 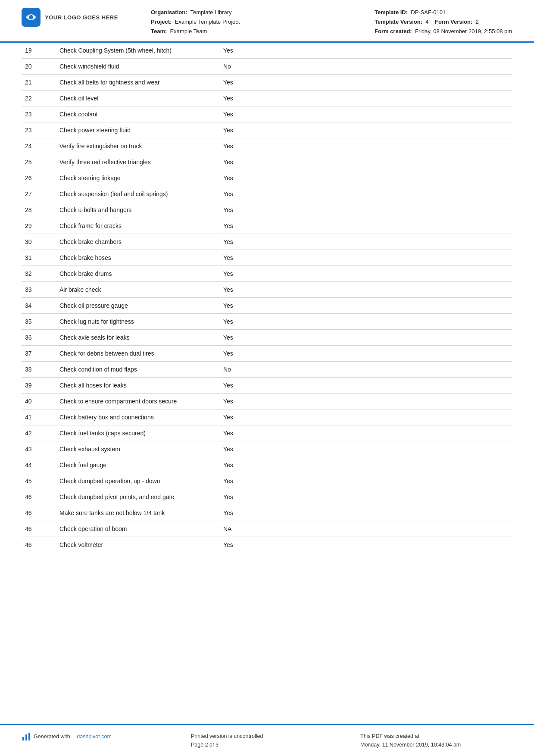 I want to click on row-number: 26, so click(x=39, y=178).